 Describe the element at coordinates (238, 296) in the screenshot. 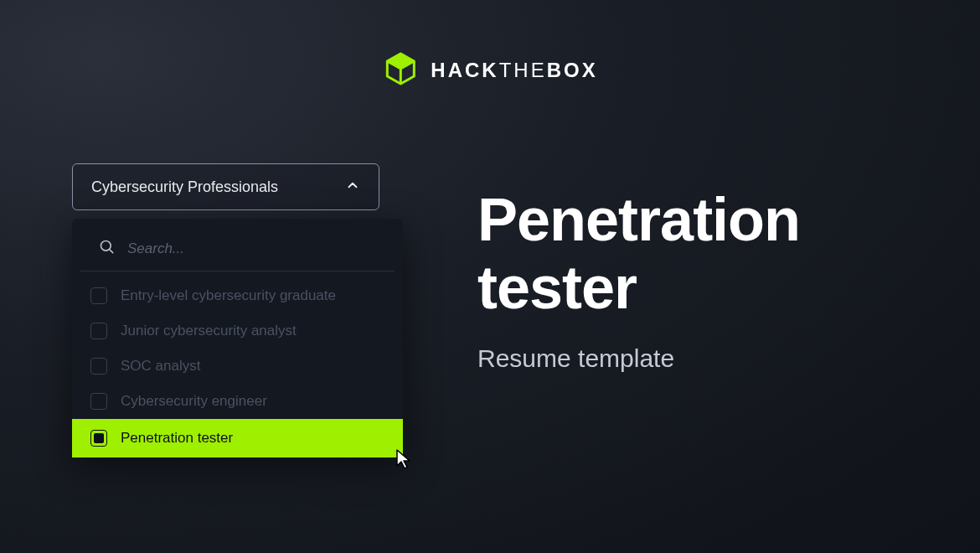

I see `list-item: Entry-level cybersecurity graduate` at that location.